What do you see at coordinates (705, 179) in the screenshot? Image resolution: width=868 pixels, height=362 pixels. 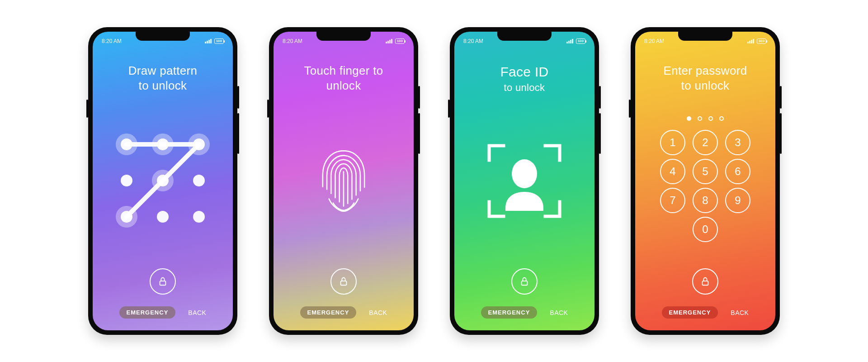 I see `pin-keypad: 1 2 3 4 5 6 7 8 9 0` at bounding box center [705, 179].